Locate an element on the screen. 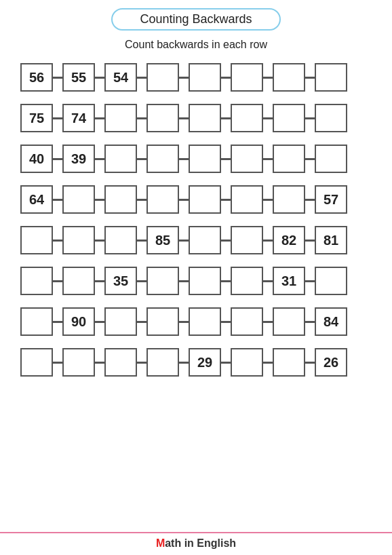 The image size is (392, 555). brand-m: M is located at coordinates (160, 543).